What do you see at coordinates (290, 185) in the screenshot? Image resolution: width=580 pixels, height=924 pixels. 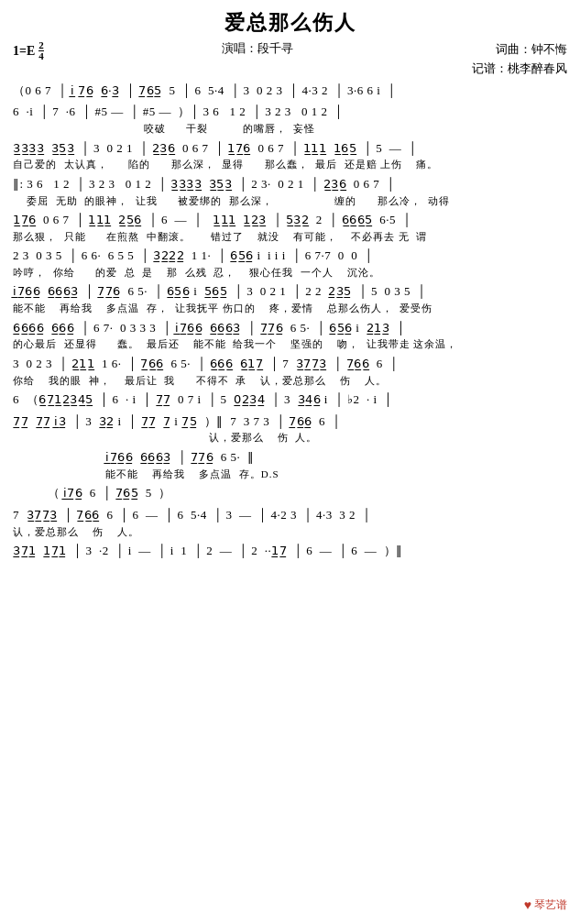 I see `notation-4: ‖: 3 6 1 2 │ 3 2 3 0 1 2 │ 3̲3̲3̲3̲ 3̲5̲…` at bounding box center [290, 185].